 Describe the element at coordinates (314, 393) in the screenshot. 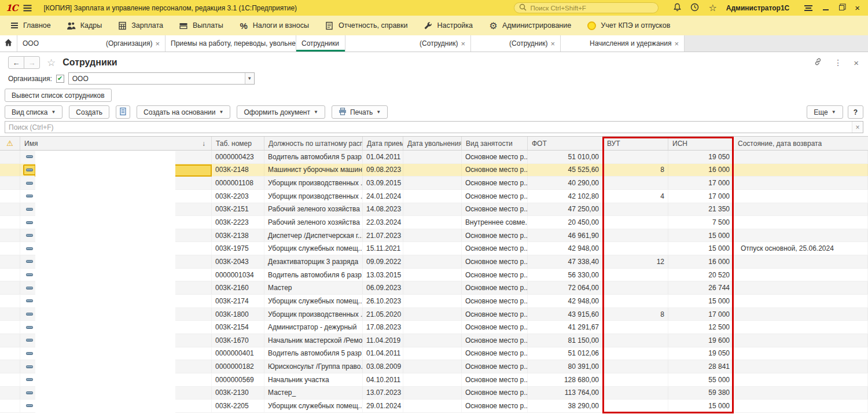

I see `row-position-cell: Мастер_` at that location.